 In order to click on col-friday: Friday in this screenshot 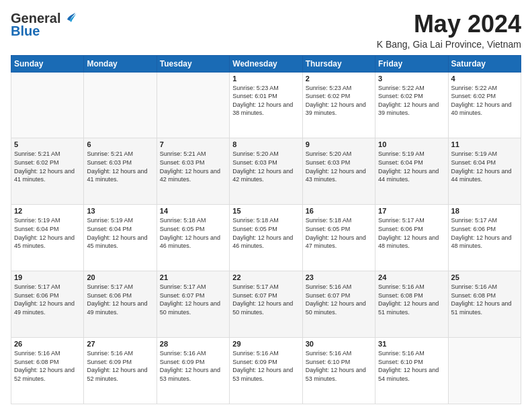, I will do `click(412, 63)`.